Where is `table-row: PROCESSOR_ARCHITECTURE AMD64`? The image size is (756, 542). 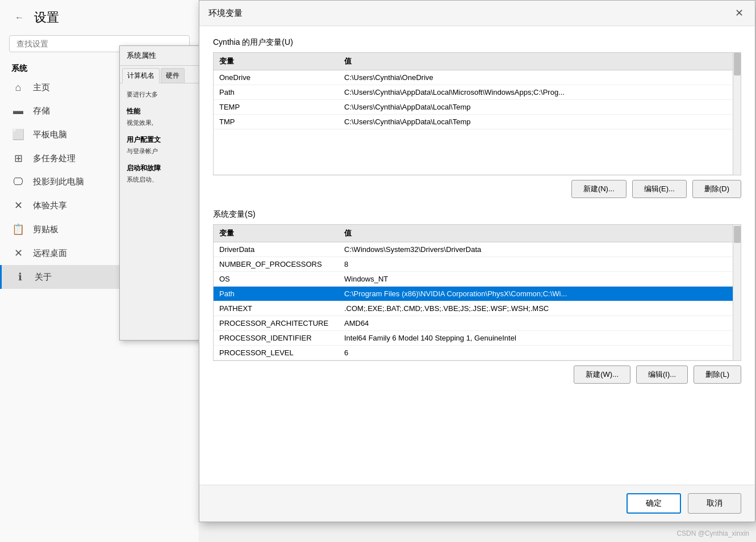 table-row: PROCESSOR_ARCHITECTURE AMD64 is located at coordinates (473, 323).